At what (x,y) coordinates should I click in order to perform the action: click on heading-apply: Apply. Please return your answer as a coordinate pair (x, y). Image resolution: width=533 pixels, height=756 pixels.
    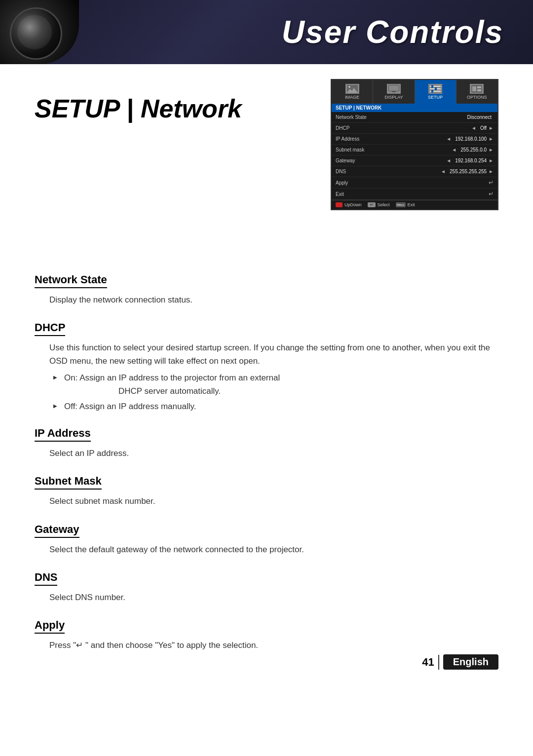
    Looking at the image, I should click on (49, 626).